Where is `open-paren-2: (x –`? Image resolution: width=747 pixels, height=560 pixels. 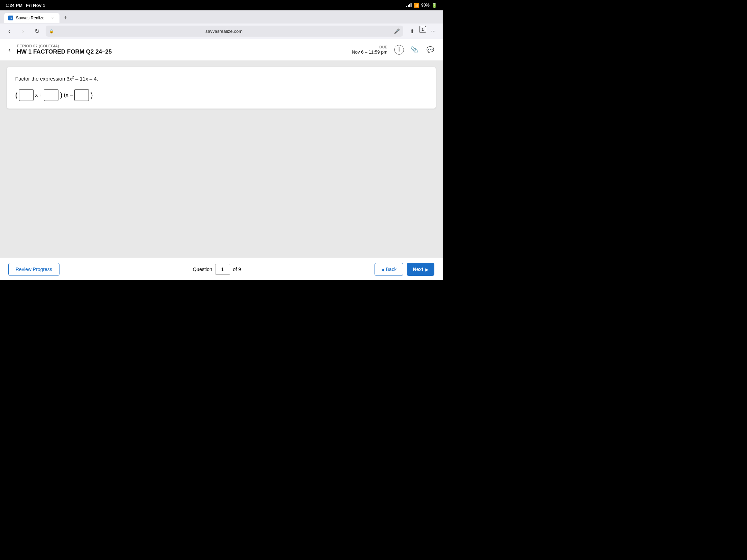 open-paren-2: (x – is located at coordinates (68, 95).